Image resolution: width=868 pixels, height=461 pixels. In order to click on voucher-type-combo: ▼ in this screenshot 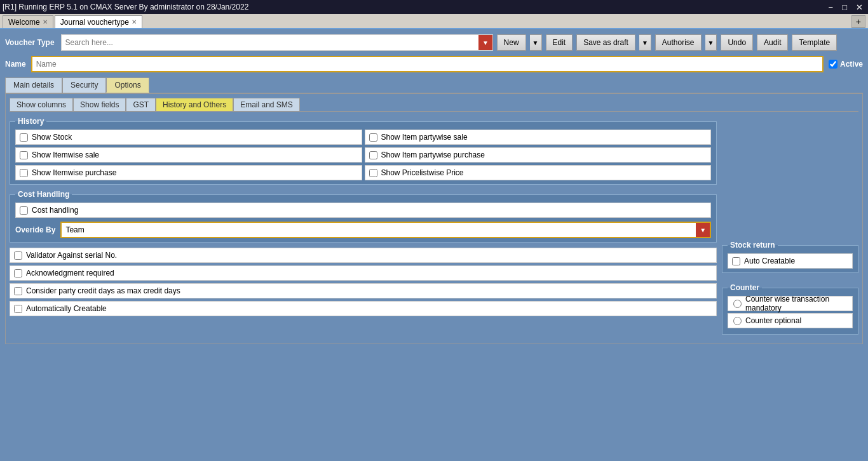, I will do `click(277, 43)`.